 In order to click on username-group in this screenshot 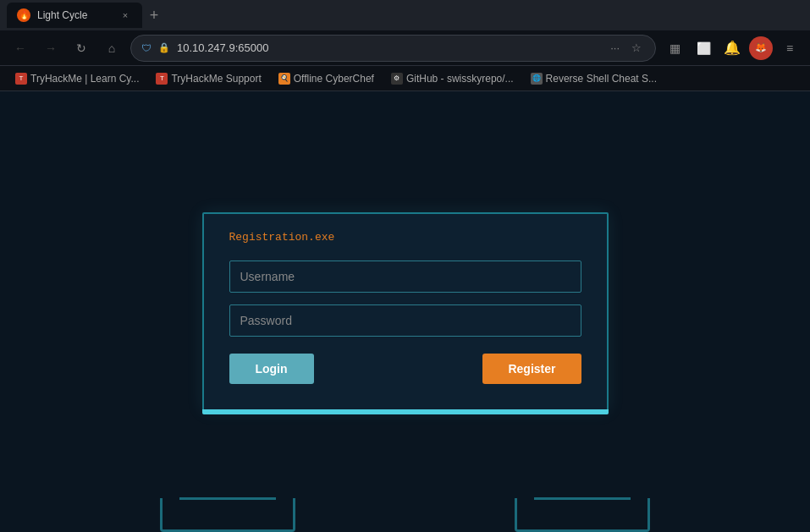, I will do `click(405, 277)`.